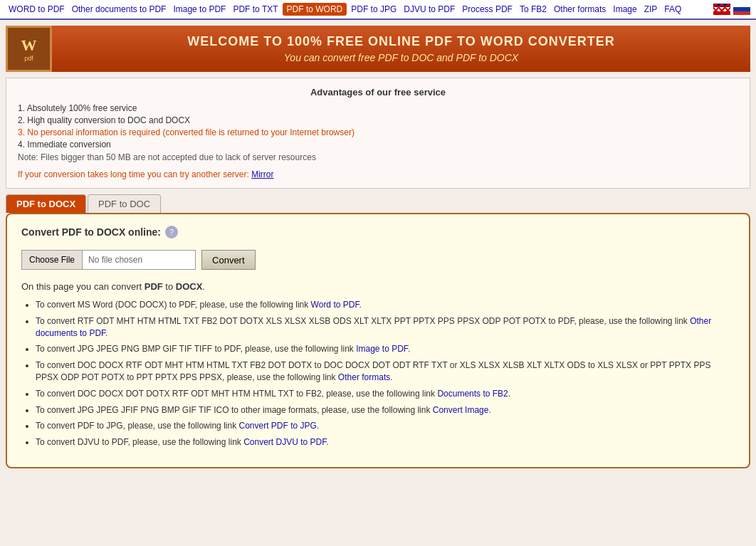 The height and width of the screenshot is (546, 756). What do you see at coordinates (673, 9) in the screenshot?
I see `nav-link-faq: FAQ` at bounding box center [673, 9].